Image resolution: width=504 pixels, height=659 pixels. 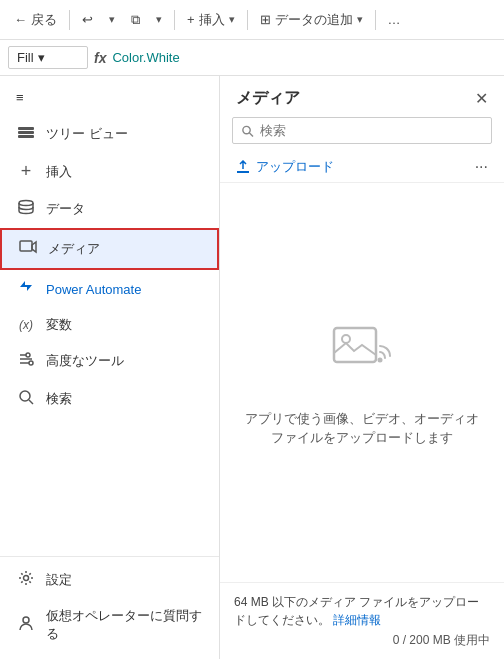 What do you see at coordinates (110, 98) in the screenshot?
I see `hamburger-menu: ≡` at bounding box center [110, 98].